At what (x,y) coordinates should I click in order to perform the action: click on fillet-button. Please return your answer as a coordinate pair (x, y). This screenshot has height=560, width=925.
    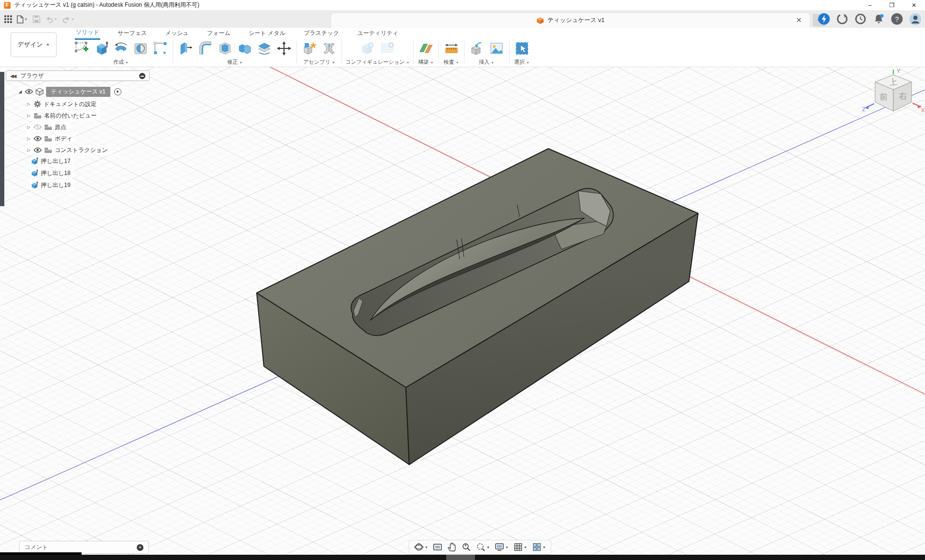
    Looking at the image, I should click on (205, 48).